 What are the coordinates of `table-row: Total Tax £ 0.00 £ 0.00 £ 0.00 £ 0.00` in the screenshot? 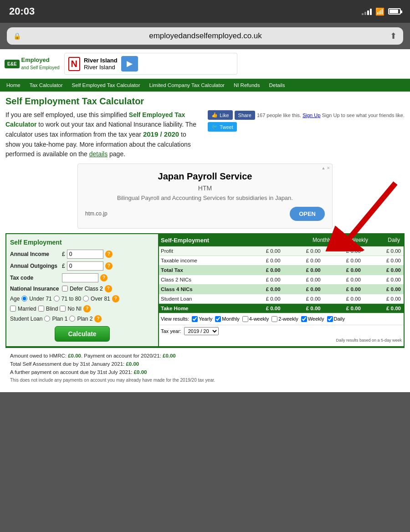 It's located at (282, 270).